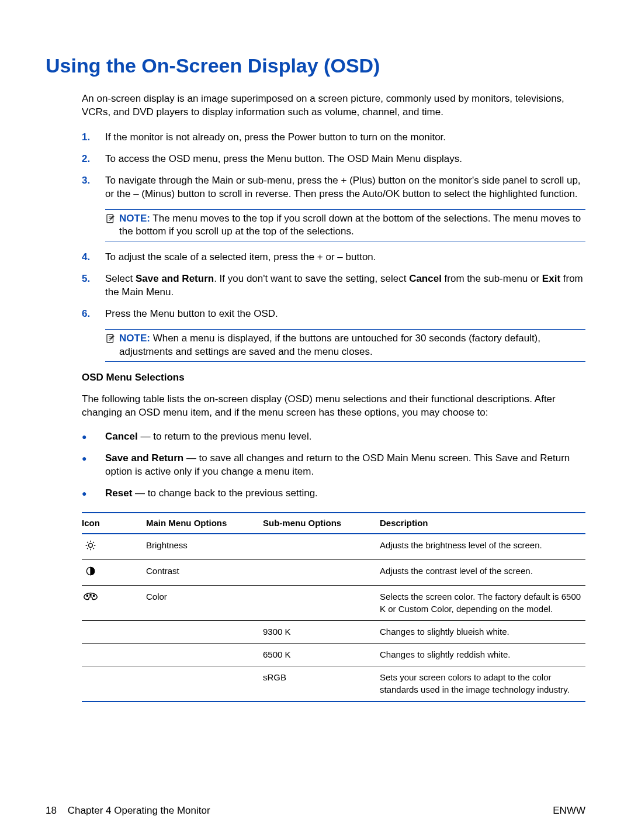 This screenshot has height=840, width=631. Describe the element at coordinates (350, 225) in the screenshot. I see `note-text: The menu moves to the top if you scroll …` at that location.